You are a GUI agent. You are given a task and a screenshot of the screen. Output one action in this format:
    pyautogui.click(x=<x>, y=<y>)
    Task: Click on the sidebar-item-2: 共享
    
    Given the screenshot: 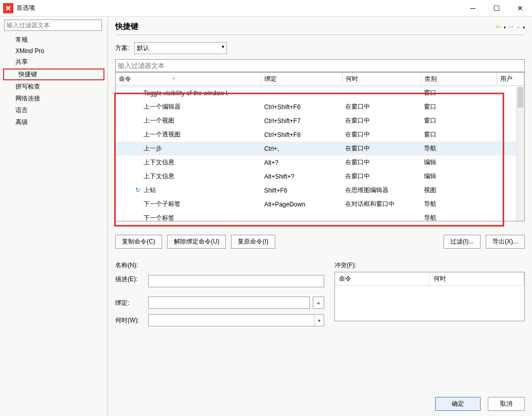 What is the action you would take?
    pyautogui.click(x=54, y=62)
    